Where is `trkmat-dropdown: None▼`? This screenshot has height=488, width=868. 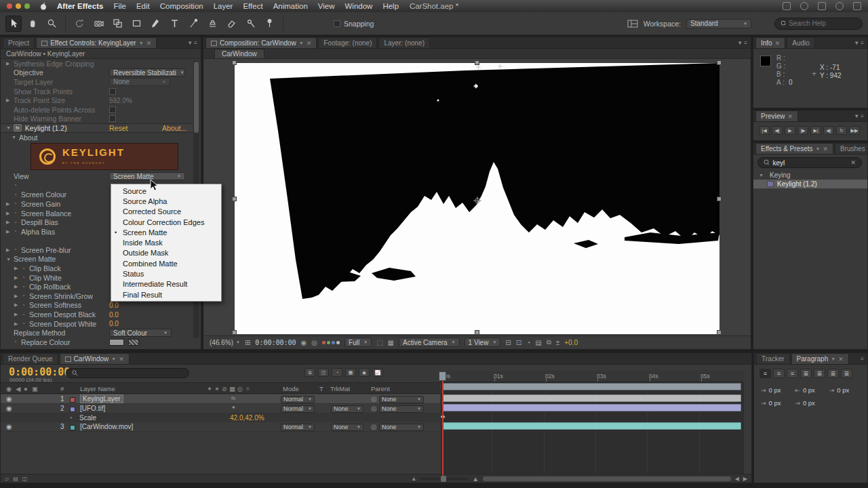
trkmat-dropdown: None▼ is located at coordinates (347, 409).